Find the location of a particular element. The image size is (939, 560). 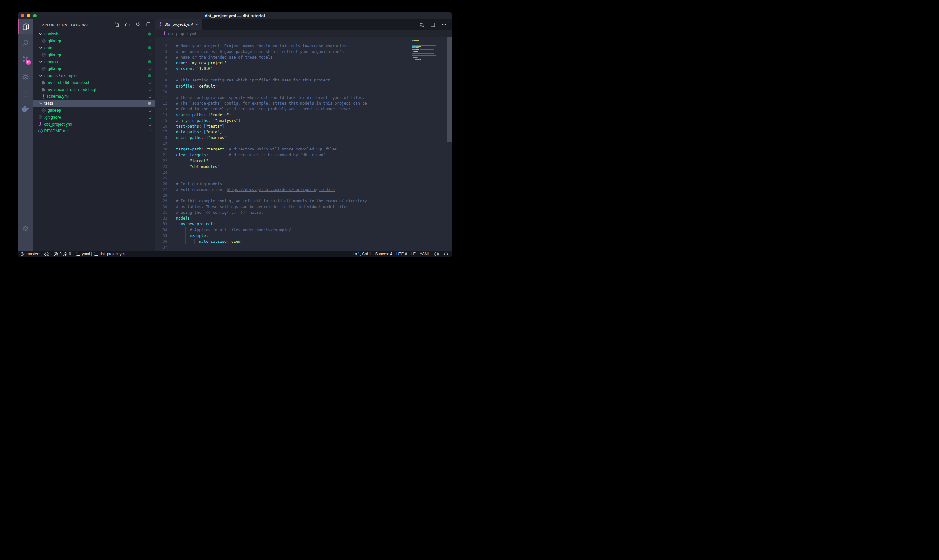

code-line-content: # Configuring models is located at coordinates (199, 184).